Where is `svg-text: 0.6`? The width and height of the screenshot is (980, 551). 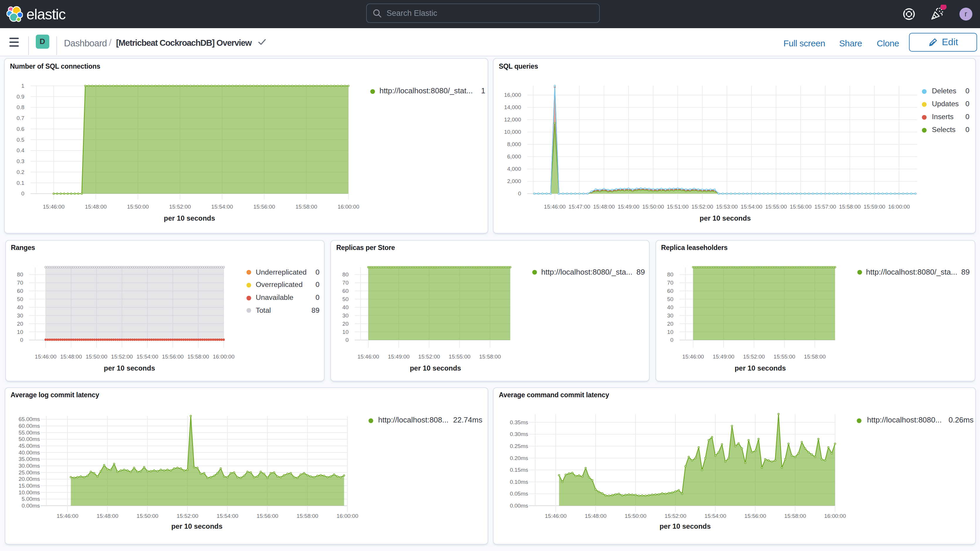 svg-text: 0.6 is located at coordinates (21, 129).